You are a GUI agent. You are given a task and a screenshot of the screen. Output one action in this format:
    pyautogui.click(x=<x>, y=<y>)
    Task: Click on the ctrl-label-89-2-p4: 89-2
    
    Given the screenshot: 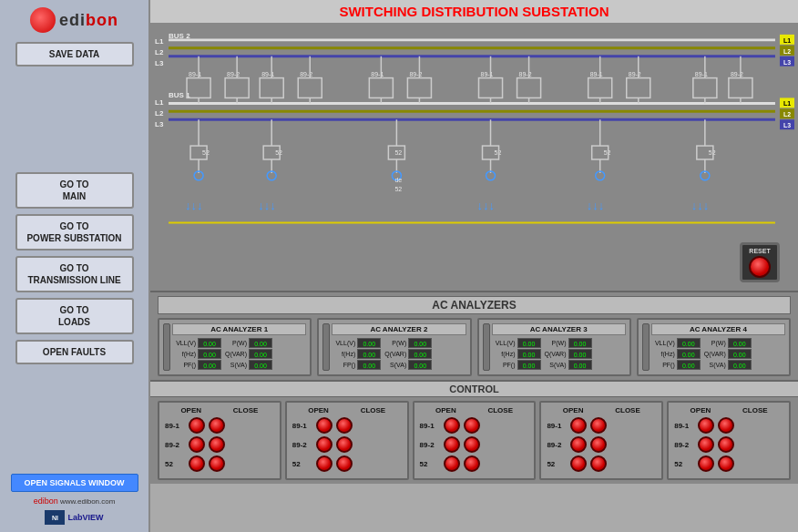 What is the action you would take?
    pyautogui.click(x=557, y=445)
    